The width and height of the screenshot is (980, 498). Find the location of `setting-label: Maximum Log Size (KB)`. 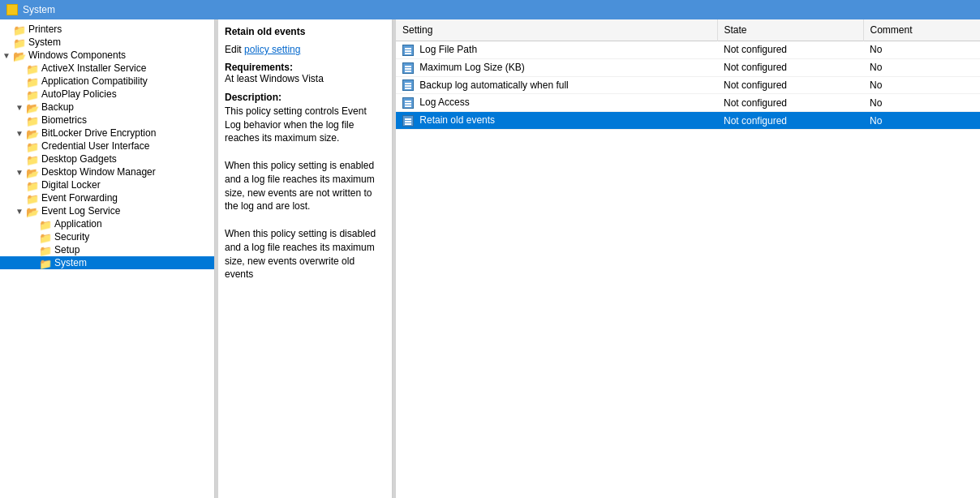

setting-label: Maximum Log Size (KB) is located at coordinates (472, 67).